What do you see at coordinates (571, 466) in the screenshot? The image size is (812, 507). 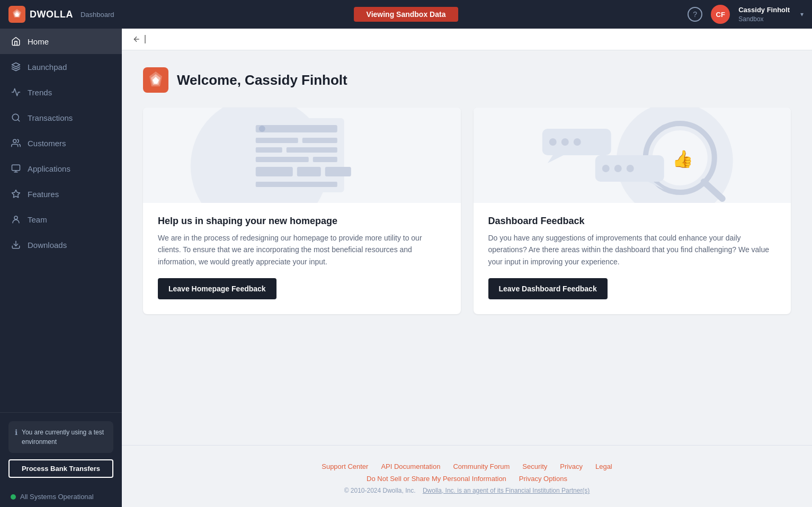 I see `footer-link-privacy: Privacy` at bounding box center [571, 466].